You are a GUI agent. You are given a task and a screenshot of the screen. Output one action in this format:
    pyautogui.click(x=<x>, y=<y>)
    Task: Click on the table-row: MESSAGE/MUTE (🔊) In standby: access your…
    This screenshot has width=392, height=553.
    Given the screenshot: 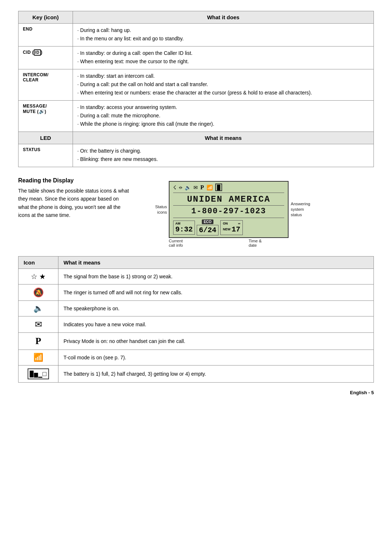 What is the action you would take?
    pyautogui.click(x=196, y=116)
    